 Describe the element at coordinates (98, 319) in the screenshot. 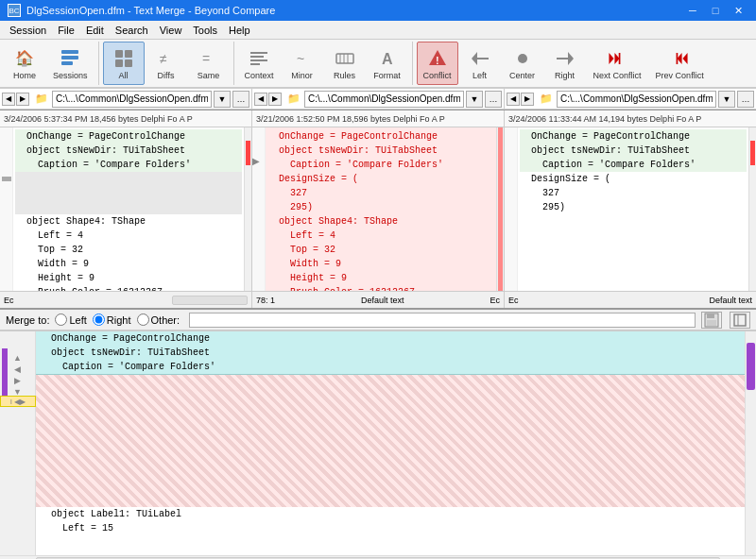

I see `merge-right-radio` at that location.